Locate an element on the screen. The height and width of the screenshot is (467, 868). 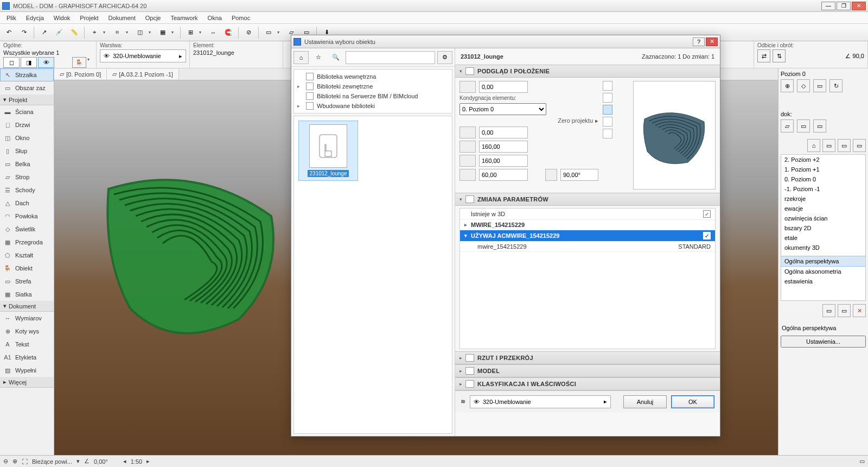
tool-shell: ◠Powłoka is located at coordinates (27, 216).